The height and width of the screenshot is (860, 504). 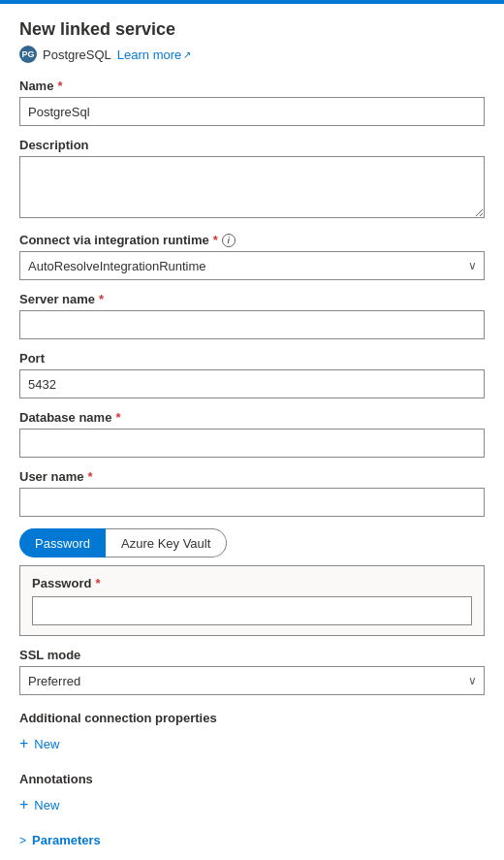 I want to click on server-required: *, so click(x=101, y=299).